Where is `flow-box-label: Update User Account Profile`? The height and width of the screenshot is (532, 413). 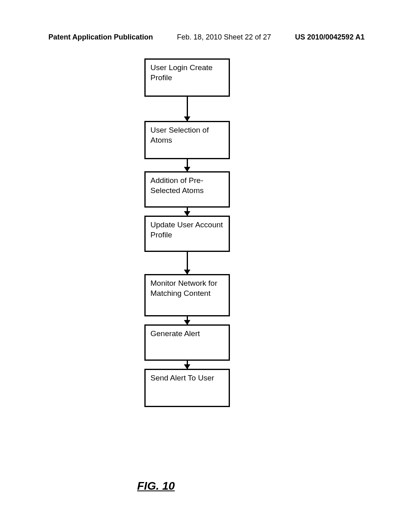 flow-box-label: Update User Account Profile is located at coordinates (187, 230).